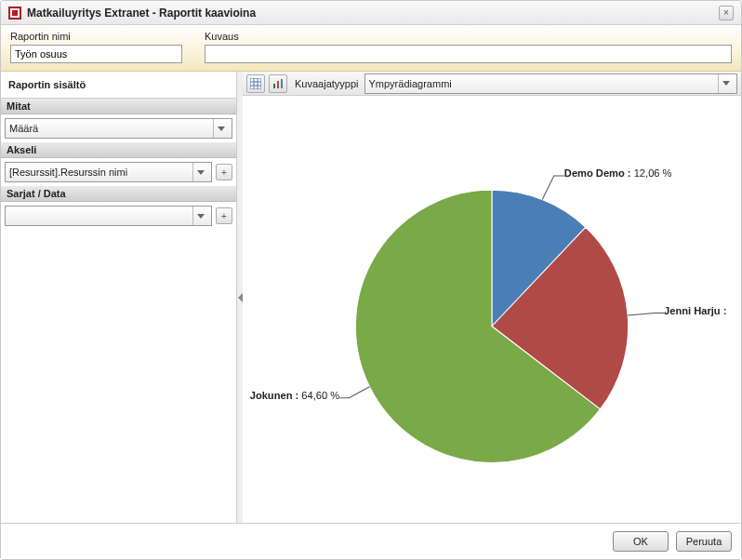  What do you see at coordinates (705, 541) in the screenshot?
I see `cancel-button-label: Peruuta` at bounding box center [705, 541].